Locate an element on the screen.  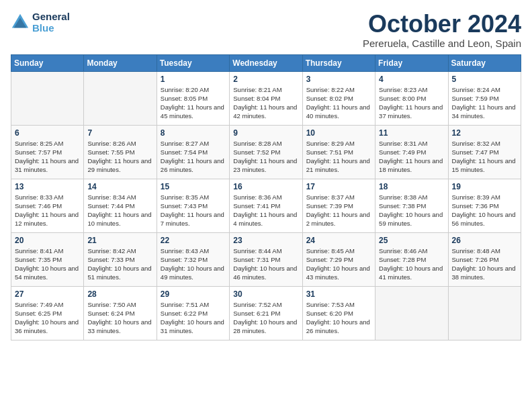
day-info: Sunrise: 8:31 AM Sunset: 7:49 PM Dayligh… is located at coordinates (411, 157).